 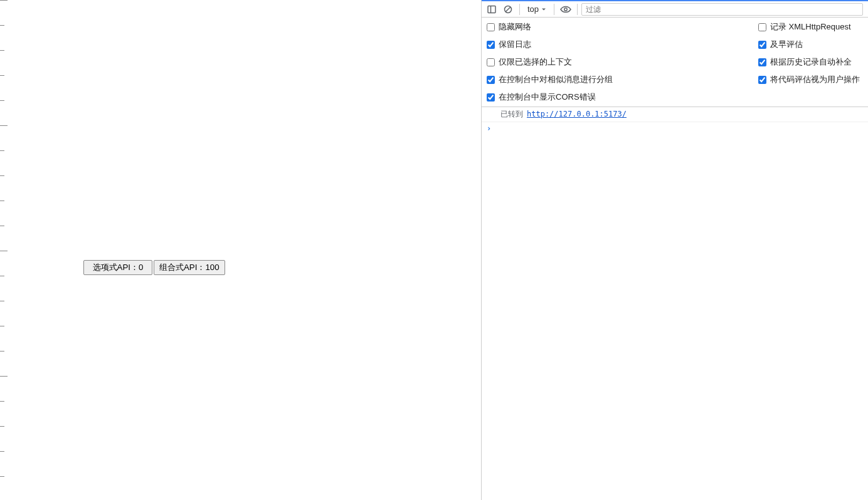 I want to click on nav-prefix-label: 已转到, so click(x=512, y=114).